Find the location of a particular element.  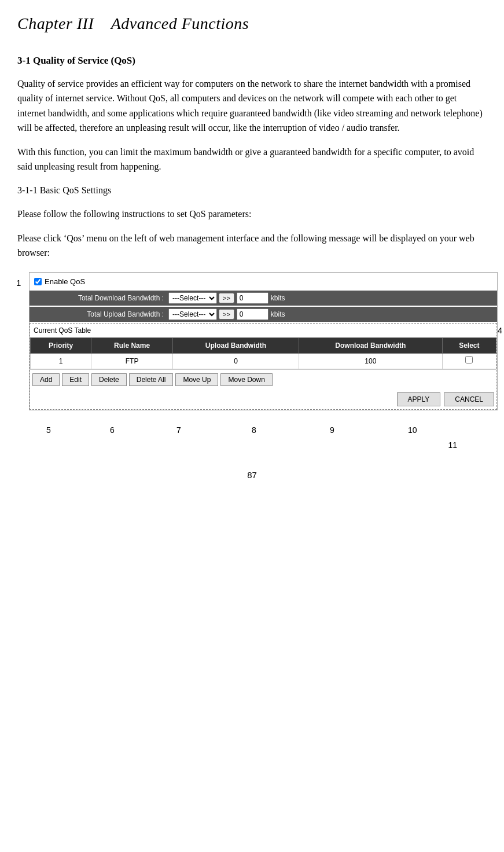

download-label: Total Download Bandwidth : is located at coordinates (99, 298).